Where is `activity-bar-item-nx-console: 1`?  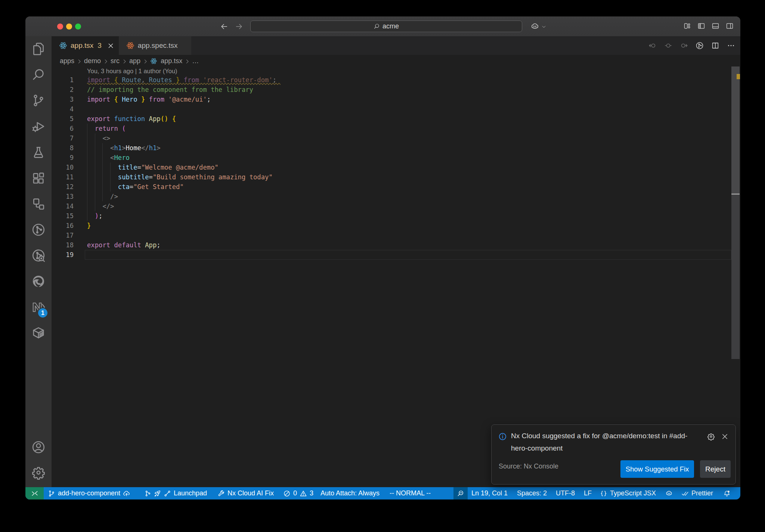 activity-bar-item-nx-console: 1 is located at coordinates (38, 307).